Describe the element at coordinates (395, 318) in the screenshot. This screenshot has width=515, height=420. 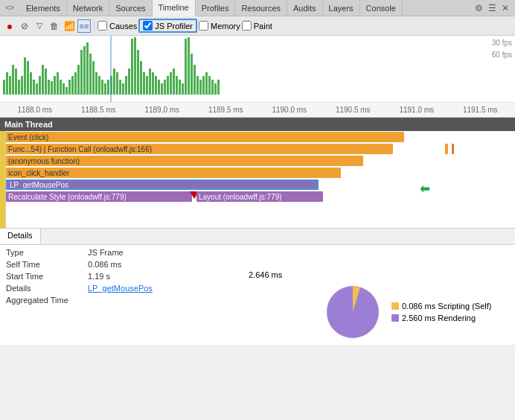
I see `rendering-color` at that location.